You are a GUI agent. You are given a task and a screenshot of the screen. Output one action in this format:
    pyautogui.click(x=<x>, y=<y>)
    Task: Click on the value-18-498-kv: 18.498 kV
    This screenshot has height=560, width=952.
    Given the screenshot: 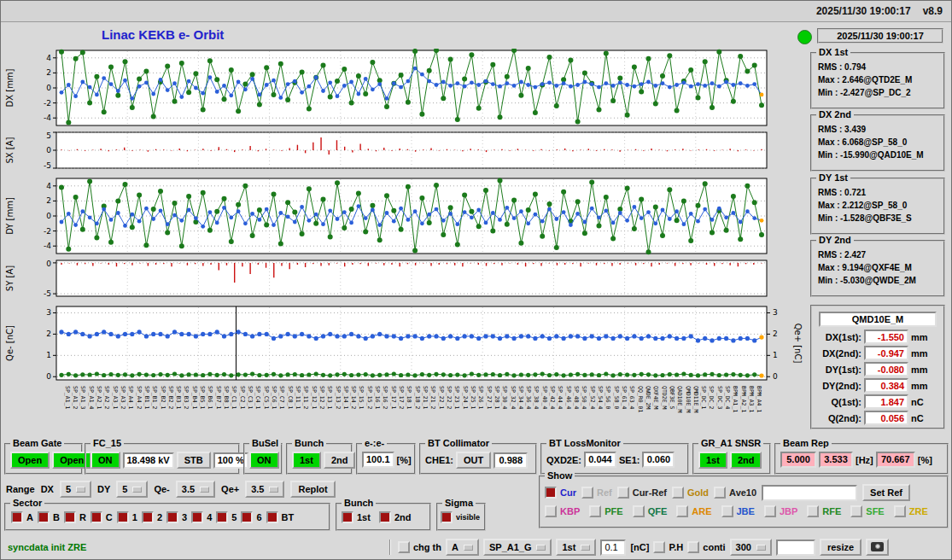 What is the action you would take?
    pyautogui.click(x=149, y=461)
    